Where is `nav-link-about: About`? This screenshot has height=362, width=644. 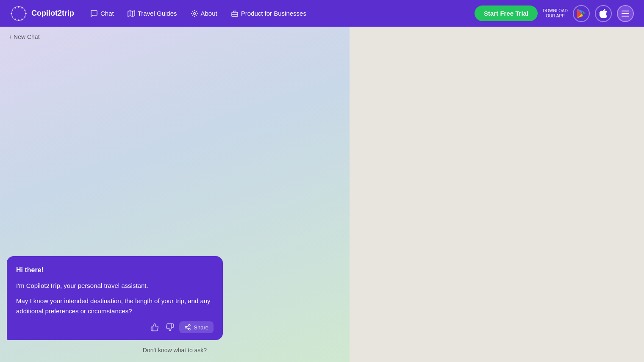 nav-link-about: About is located at coordinates (204, 14).